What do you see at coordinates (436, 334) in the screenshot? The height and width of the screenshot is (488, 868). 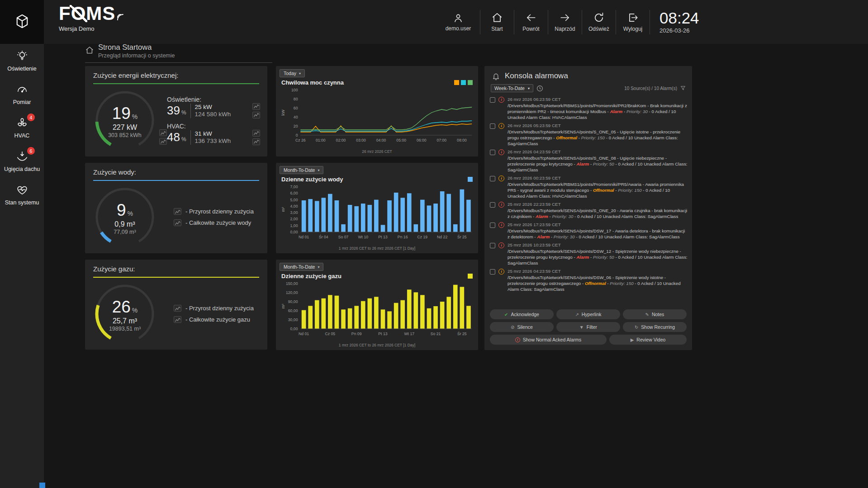 I see `svg-text: So 21` at bounding box center [436, 334].